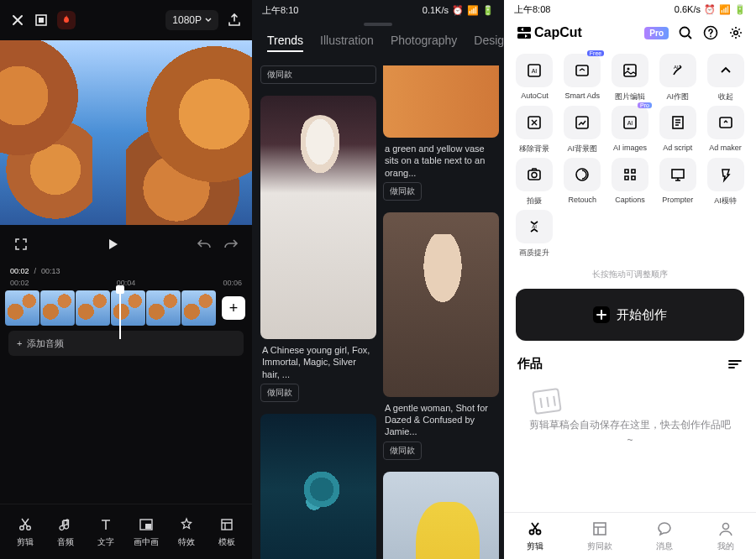 The image size is (756, 559). Describe the element at coordinates (657, 34) in the screenshot. I see `pro-badge: Pro` at that location.